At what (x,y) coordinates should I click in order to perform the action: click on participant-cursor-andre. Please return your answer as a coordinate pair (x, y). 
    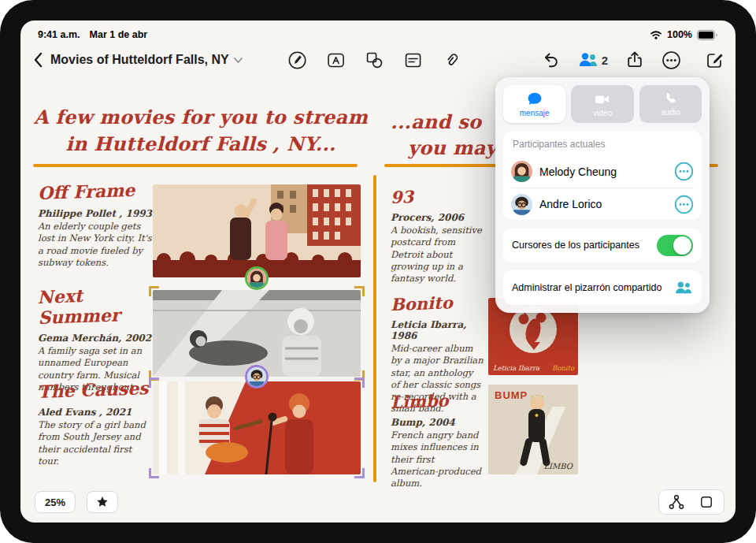
    Looking at the image, I should click on (257, 377).